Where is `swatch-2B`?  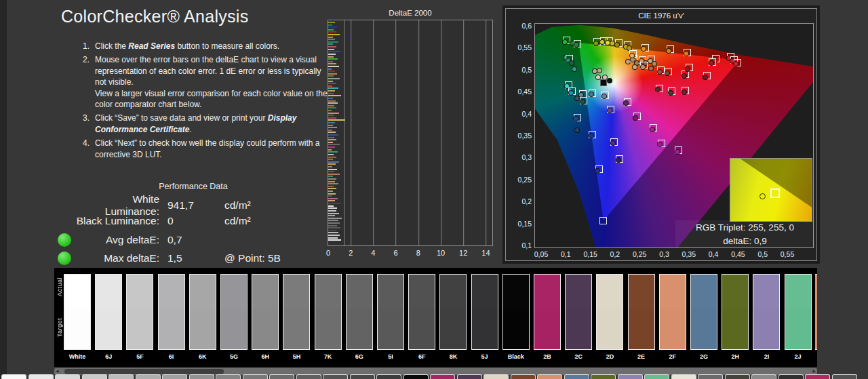 swatch-2B is located at coordinates (547, 312).